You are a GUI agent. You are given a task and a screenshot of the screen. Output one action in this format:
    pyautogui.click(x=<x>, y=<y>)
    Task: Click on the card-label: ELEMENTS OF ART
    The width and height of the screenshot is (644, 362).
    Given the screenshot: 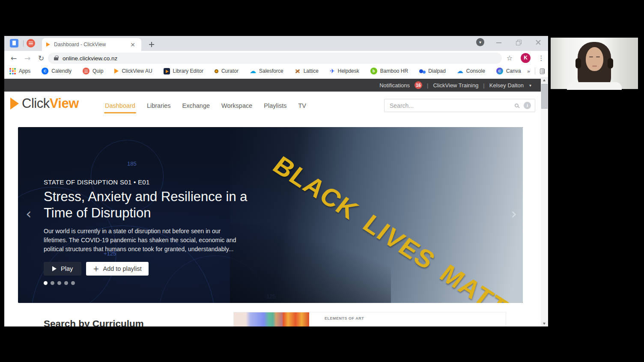 What is the action you would take?
    pyautogui.click(x=344, y=318)
    